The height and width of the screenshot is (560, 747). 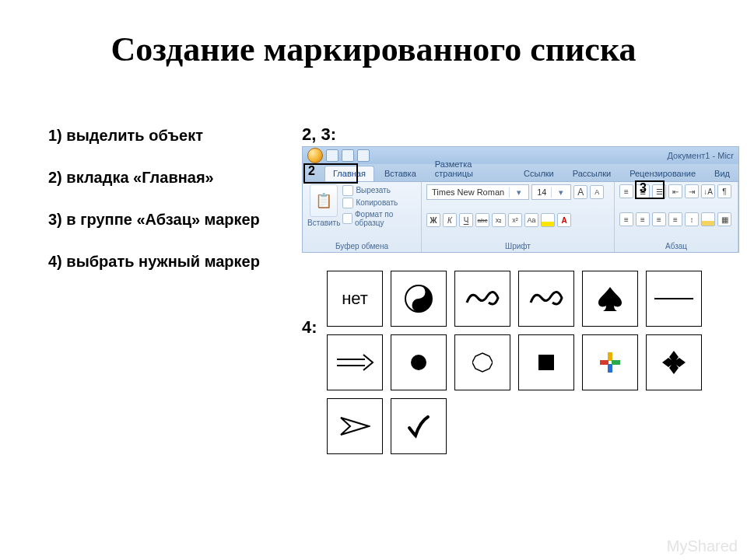 I want to click on increase-indent-button: ⇥, so click(x=692, y=191).